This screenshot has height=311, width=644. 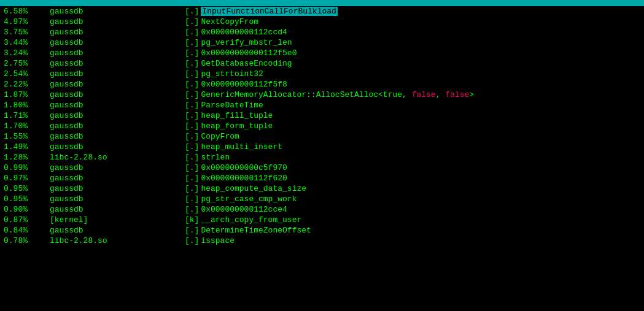 What do you see at coordinates (233, 147) in the screenshot?
I see `symbol-container: [.] heap_multi_insert` at bounding box center [233, 147].